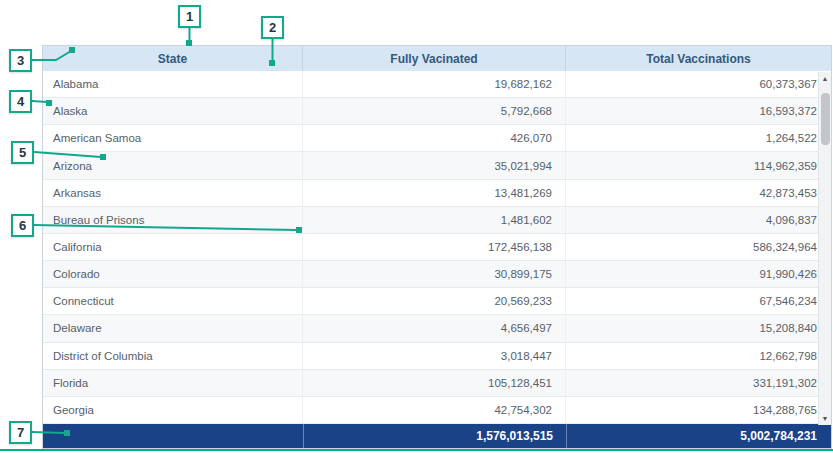 This screenshot has height=453, width=833. What do you see at coordinates (20, 60) in the screenshot?
I see `callout-3: 3` at bounding box center [20, 60].